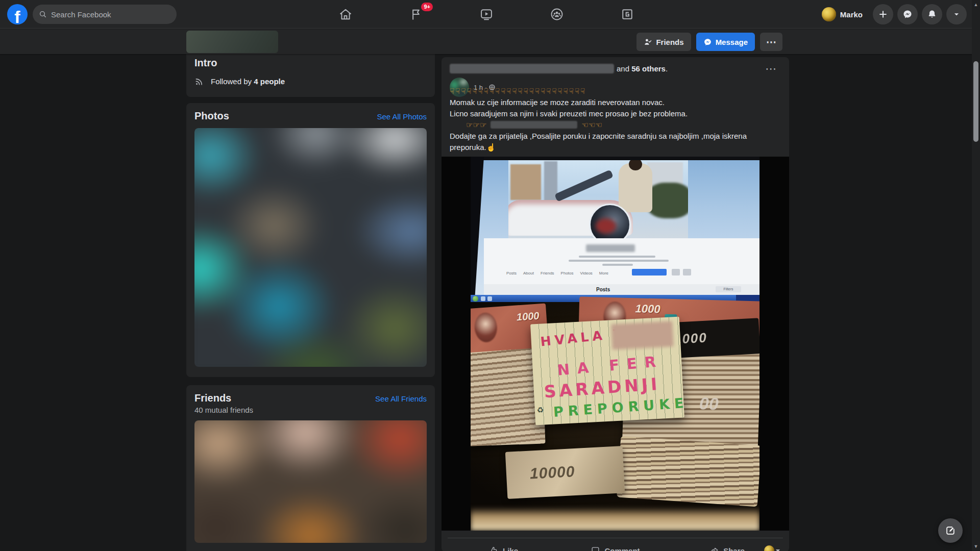 The height and width of the screenshot is (551, 980). What do you see at coordinates (310, 410) in the screenshot?
I see `mutual-friends-count: 40 mutual friends` at bounding box center [310, 410].